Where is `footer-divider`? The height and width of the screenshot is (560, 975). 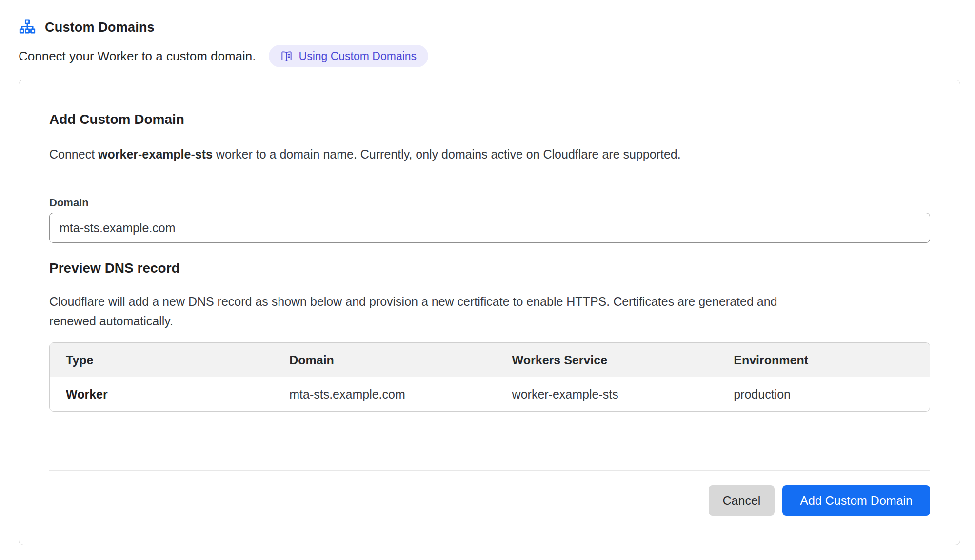 footer-divider is located at coordinates (490, 470).